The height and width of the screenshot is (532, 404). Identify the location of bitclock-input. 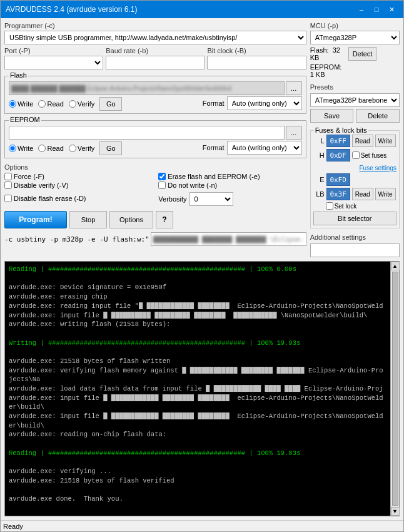
(256, 63).